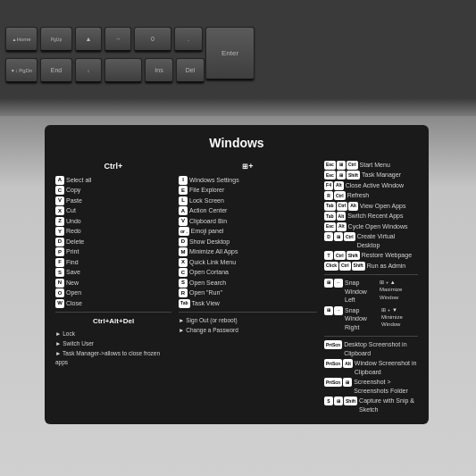 This screenshot has height=476, width=476. I want to click on shortcut-cut: XCut, so click(113, 211).